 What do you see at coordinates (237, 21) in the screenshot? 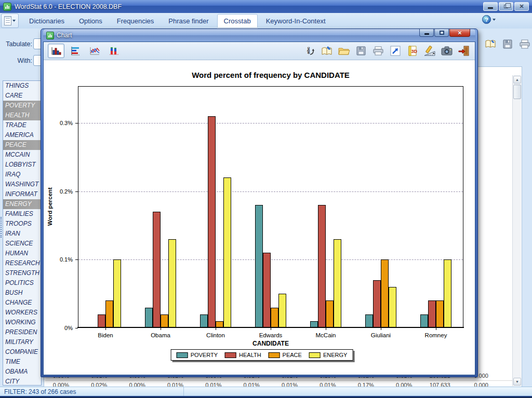
I see `tab-crosstab: Crosstab` at bounding box center [237, 21].